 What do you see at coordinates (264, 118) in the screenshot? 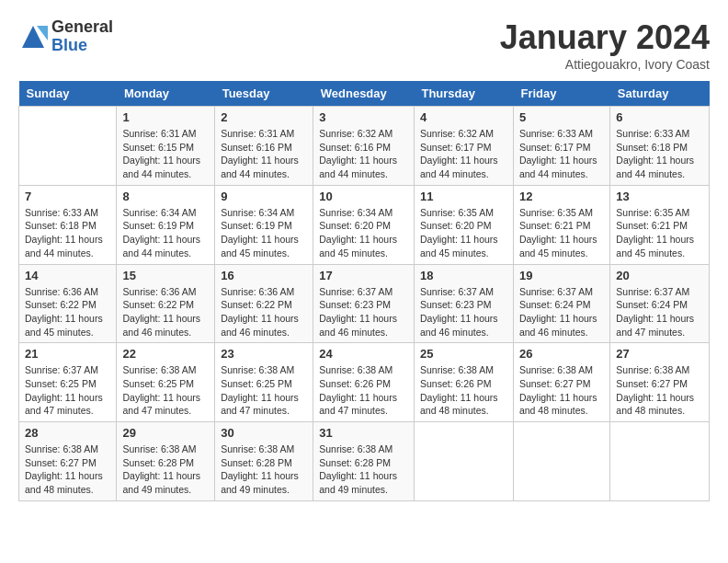
I see `day-number: 2` at bounding box center [264, 118].